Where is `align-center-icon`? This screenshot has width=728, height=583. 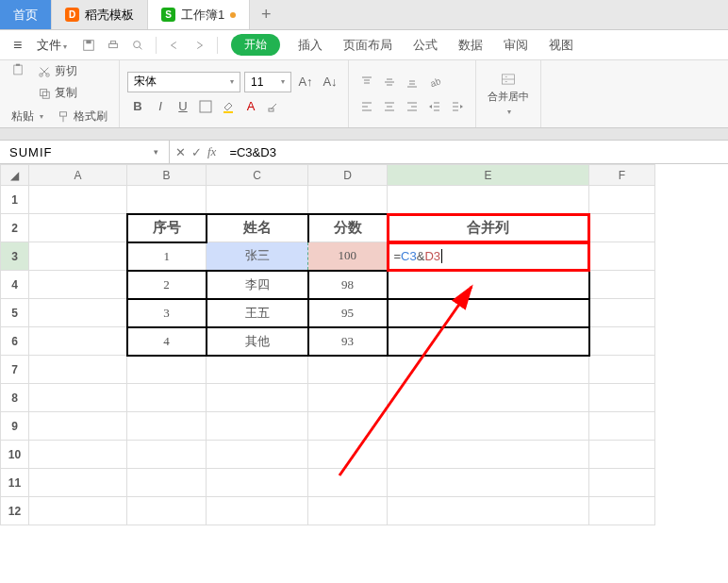
align-center-icon is located at coordinates (389, 107).